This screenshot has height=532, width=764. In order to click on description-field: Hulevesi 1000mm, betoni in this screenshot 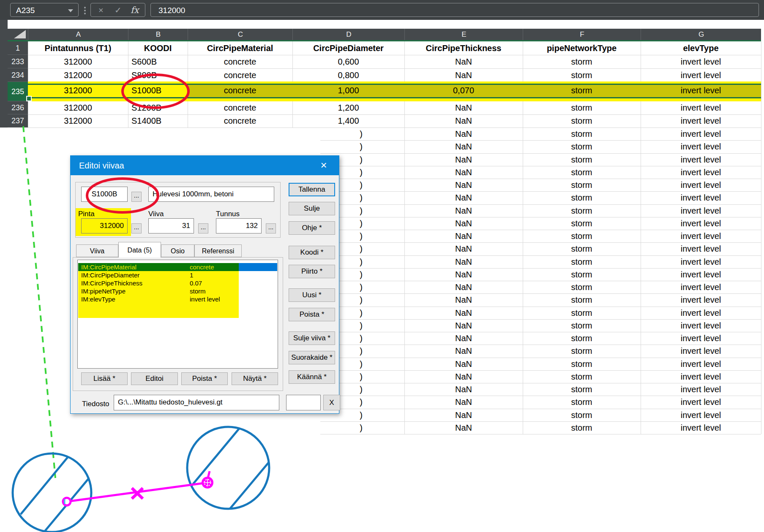, I will do `click(211, 194)`.